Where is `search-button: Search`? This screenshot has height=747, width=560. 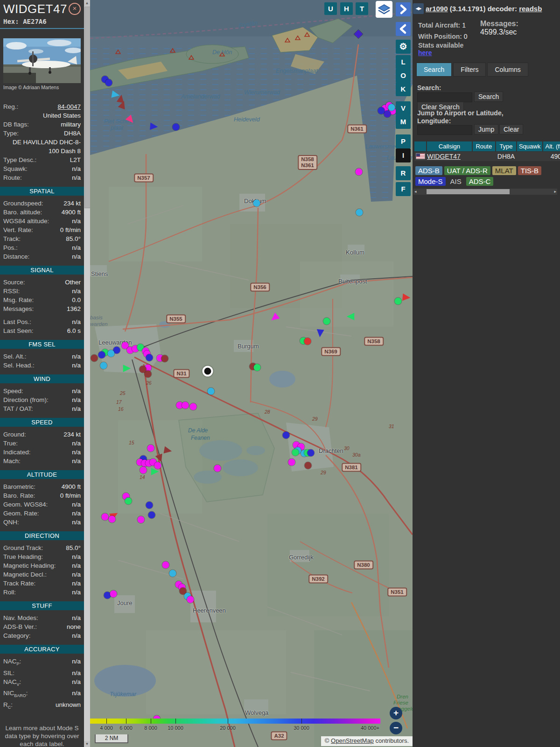 search-button: Search is located at coordinates (489, 97).